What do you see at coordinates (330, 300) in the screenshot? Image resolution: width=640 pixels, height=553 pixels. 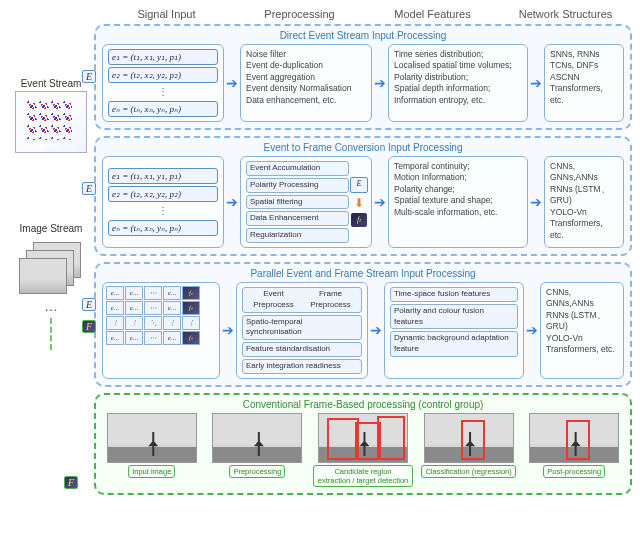 I see `mini-step: Frame Preprocess` at bounding box center [330, 300].